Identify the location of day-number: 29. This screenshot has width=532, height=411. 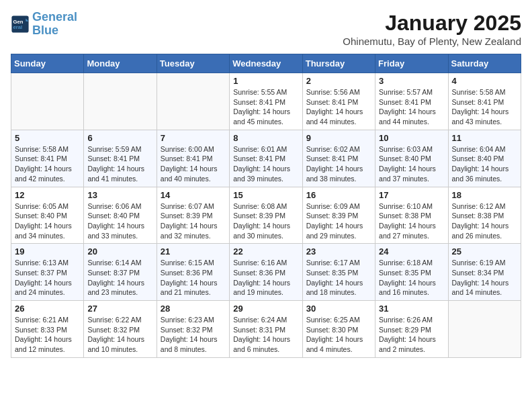
(266, 309).